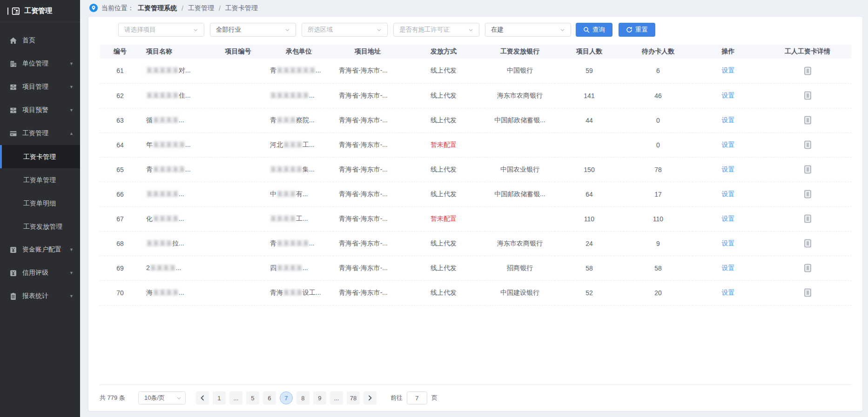 This screenshot has width=868, height=417. Describe the element at coordinates (397, 398) in the screenshot. I see `goto-label: 前往` at that location.